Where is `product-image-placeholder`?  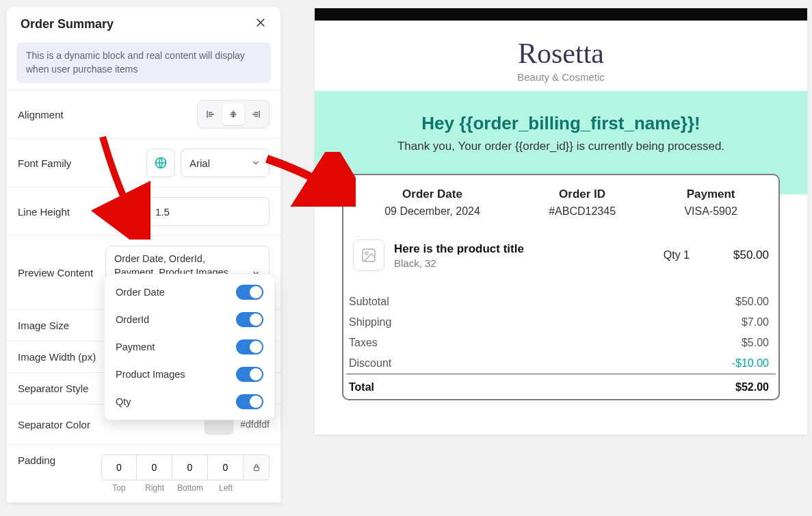 product-image-placeholder is located at coordinates (369, 255).